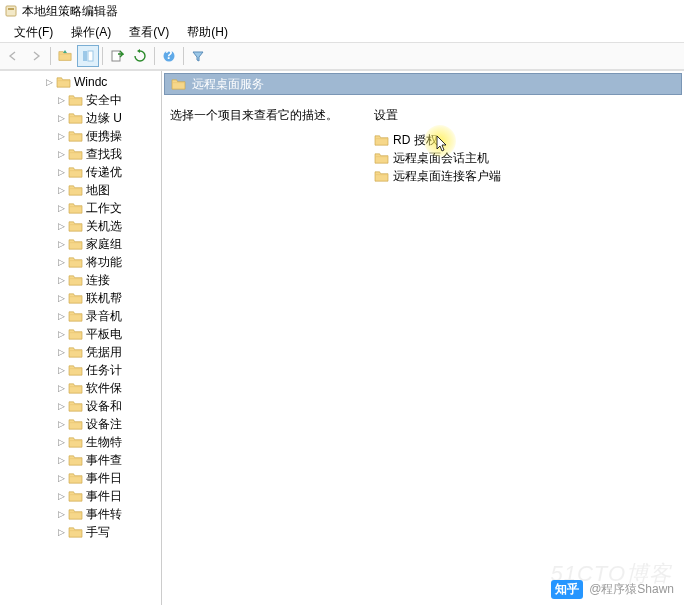 The image size is (684, 605). What do you see at coordinates (228, 84) in the screenshot?
I see `header-title: 远程桌面服务` at bounding box center [228, 84].